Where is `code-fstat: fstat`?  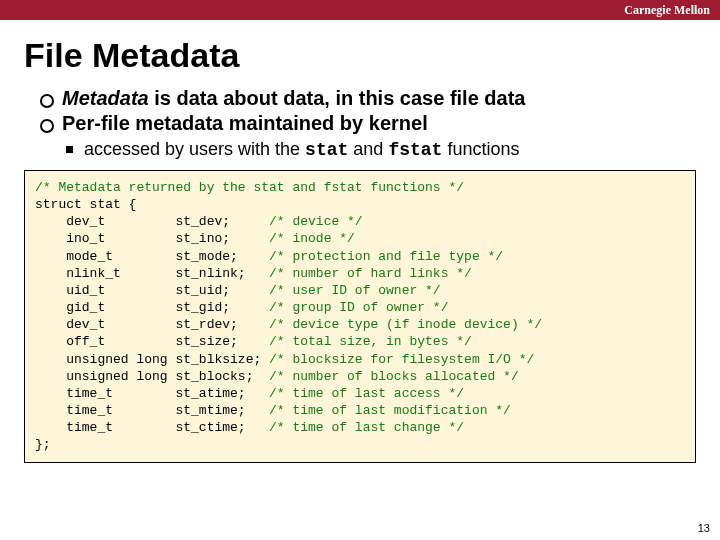
code-fstat: fstat is located at coordinates (415, 150).